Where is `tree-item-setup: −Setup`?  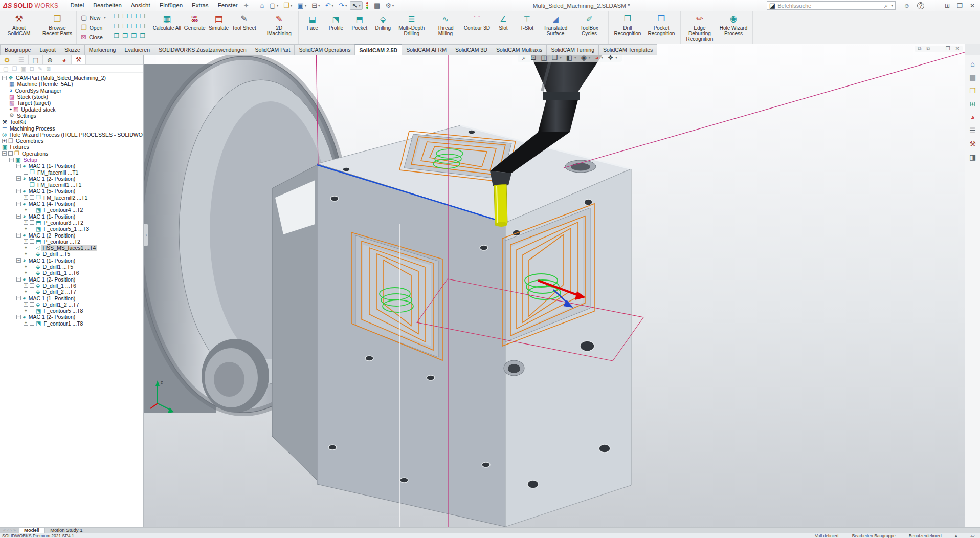 tree-item-setup: −Setup is located at coordinates (72, 160).